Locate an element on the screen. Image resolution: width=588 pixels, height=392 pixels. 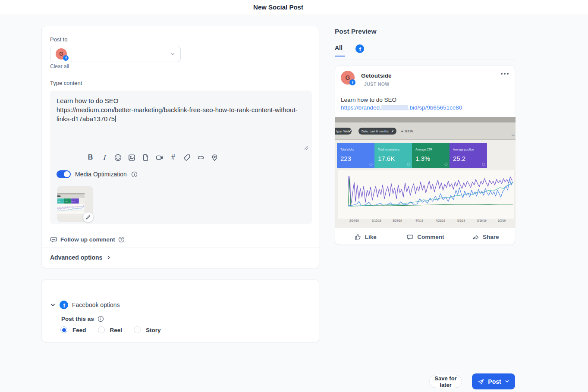
analytics-dashboard-photo is located at coordinates (425, 172).